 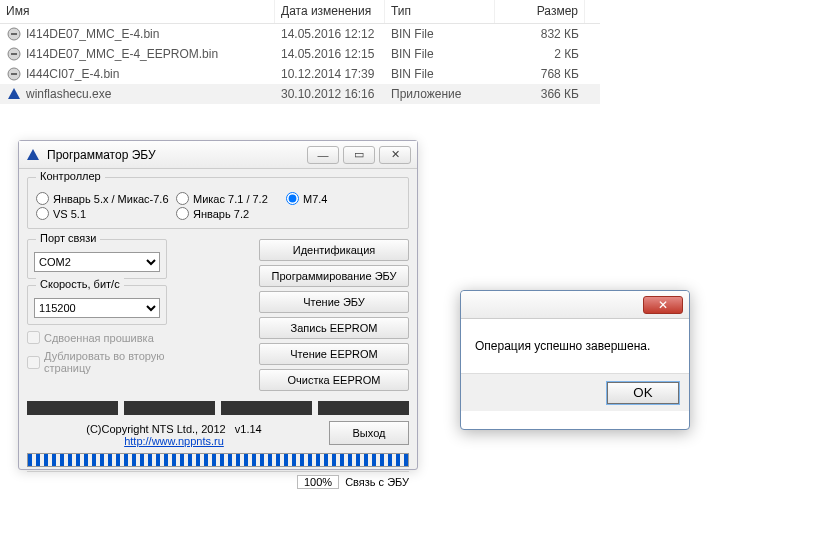 I want to click on port-group: Порт связи COM2, so click(x=97, y=259).